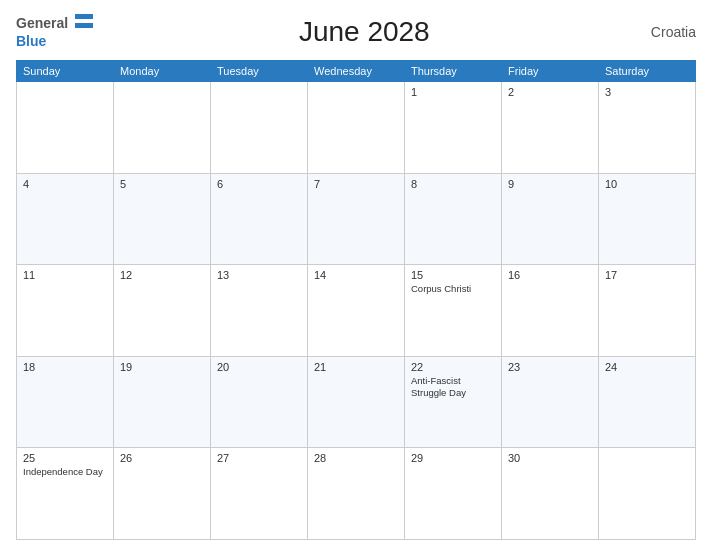 The height and width of the screenshot is (550, 712). What do you see at coordinates (647, 367) in the screenshot?
I see `day-number: 24` at bounding box center [647, 367].